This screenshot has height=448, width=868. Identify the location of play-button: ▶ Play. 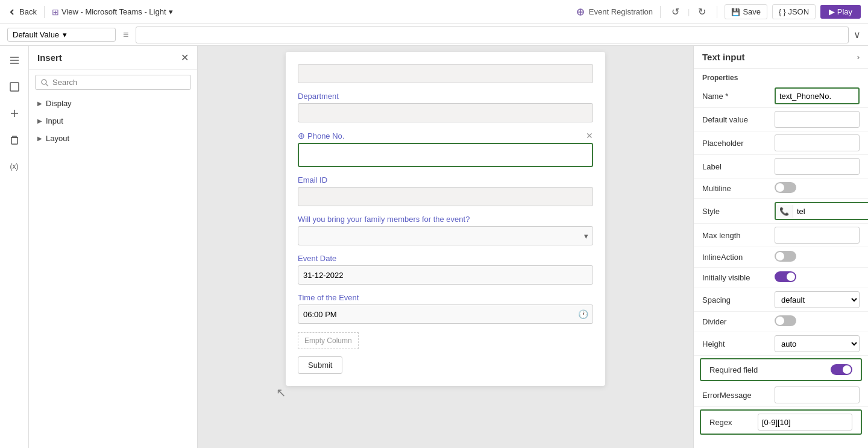
(840, 12).